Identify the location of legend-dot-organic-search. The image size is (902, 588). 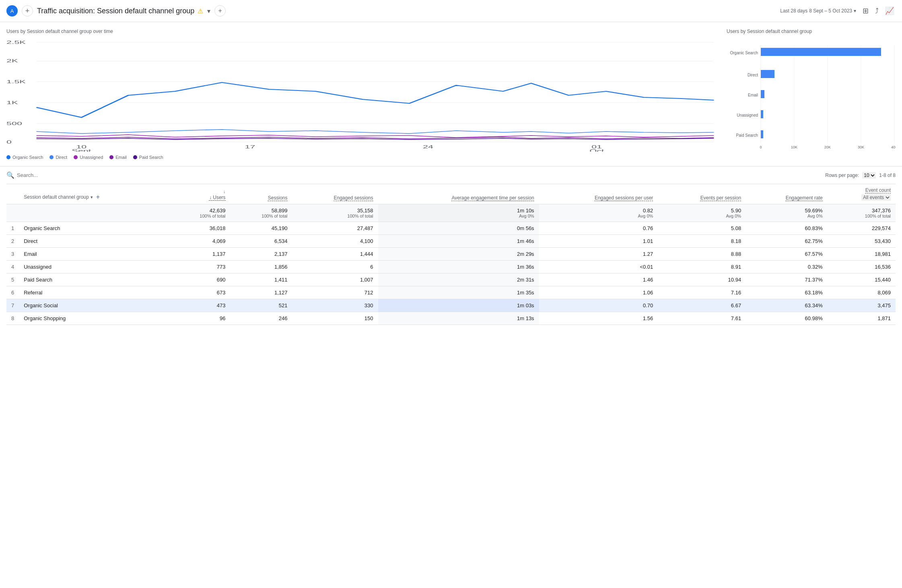
(8, 157).